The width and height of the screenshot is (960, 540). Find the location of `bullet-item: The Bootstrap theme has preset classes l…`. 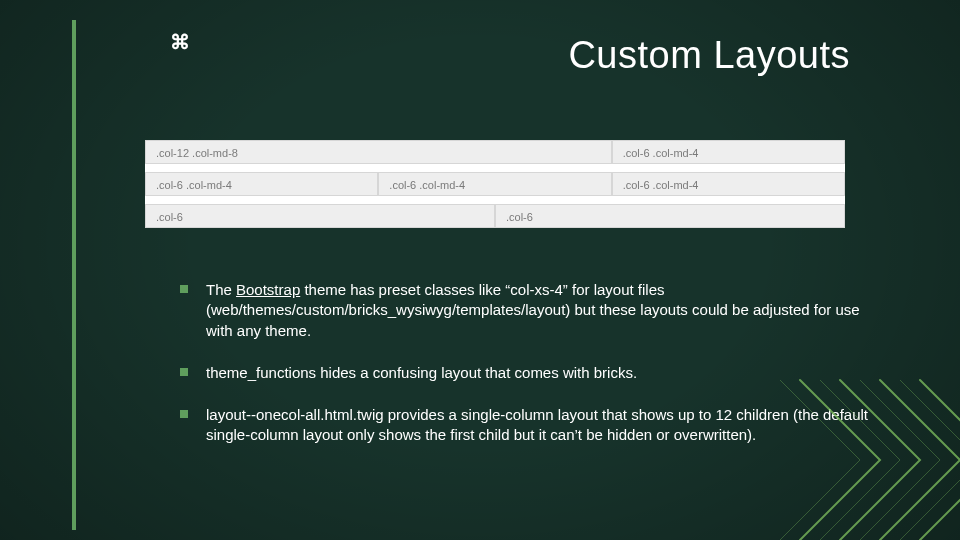

bullet-item: The Bootstrap theme has preset classes l… is located at coordinates (532, 310).